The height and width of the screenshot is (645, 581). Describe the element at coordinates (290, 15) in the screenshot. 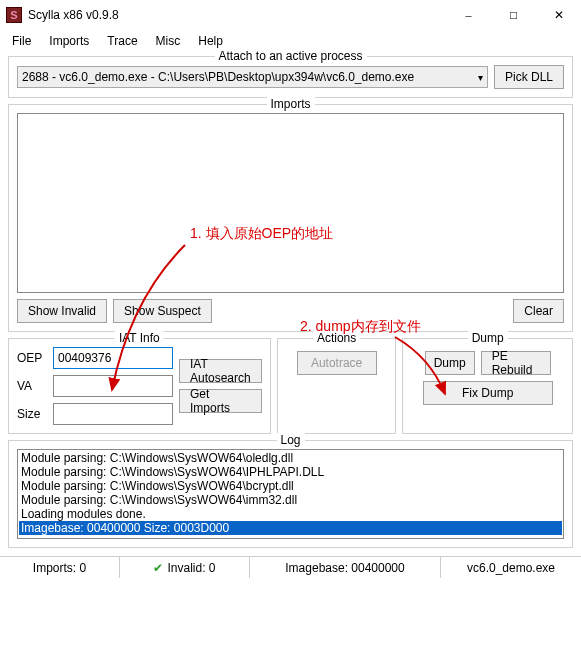

I see `titlebar: S Scylla x86 v0.9.8 – □ ✕` at that location.